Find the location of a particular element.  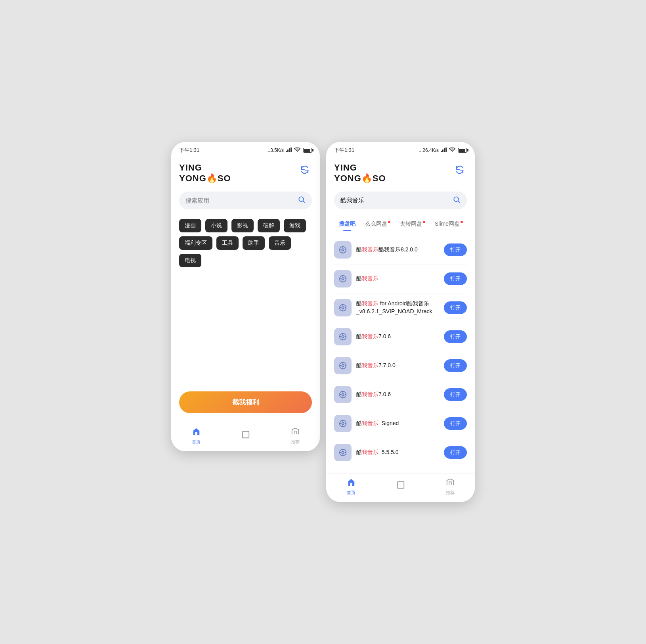

left-nav-recommend: 推荐 is located at coordinates (295, 436).